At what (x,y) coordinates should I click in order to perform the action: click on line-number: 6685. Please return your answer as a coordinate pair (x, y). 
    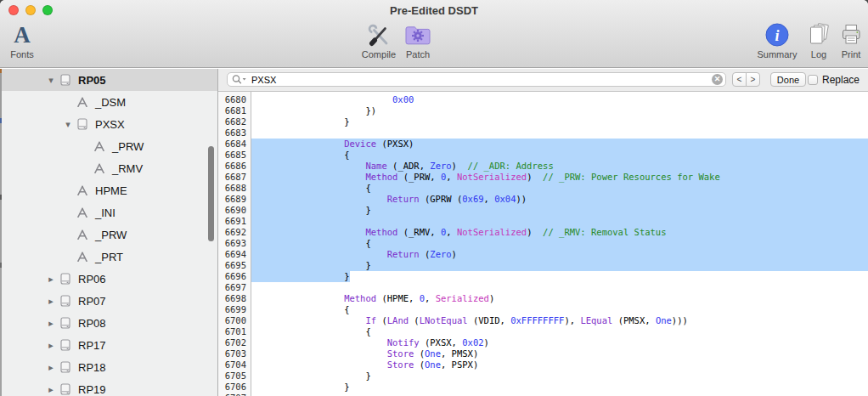
    Looking at the image, I should click on (234, 155).